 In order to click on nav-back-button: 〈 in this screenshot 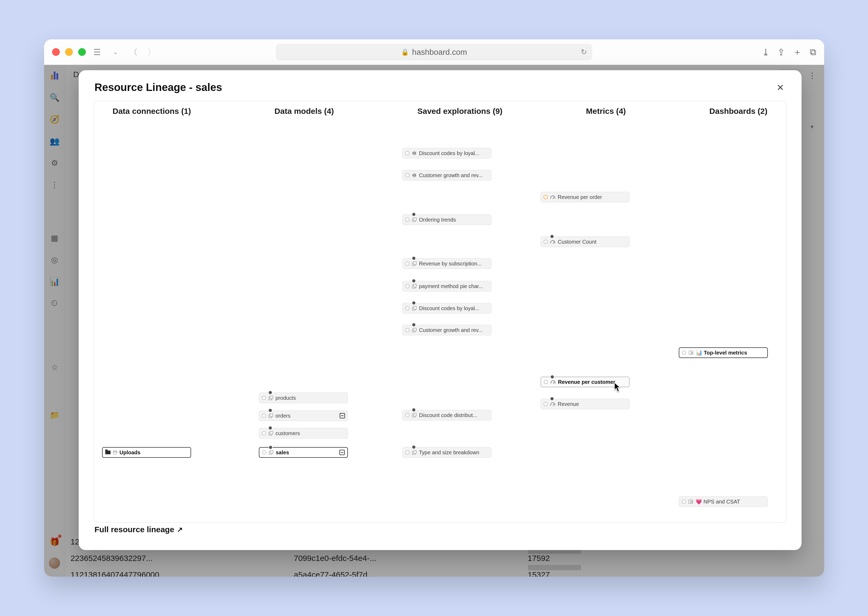, I will do `click(133, 52)`.